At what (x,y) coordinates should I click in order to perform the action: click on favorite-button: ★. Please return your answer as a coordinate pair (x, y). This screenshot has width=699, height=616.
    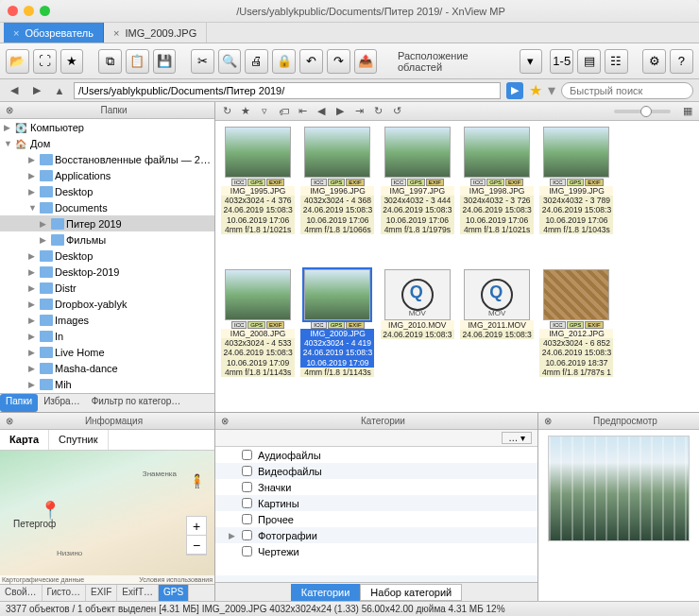
    Looking at the image, I should click on (72, 61).